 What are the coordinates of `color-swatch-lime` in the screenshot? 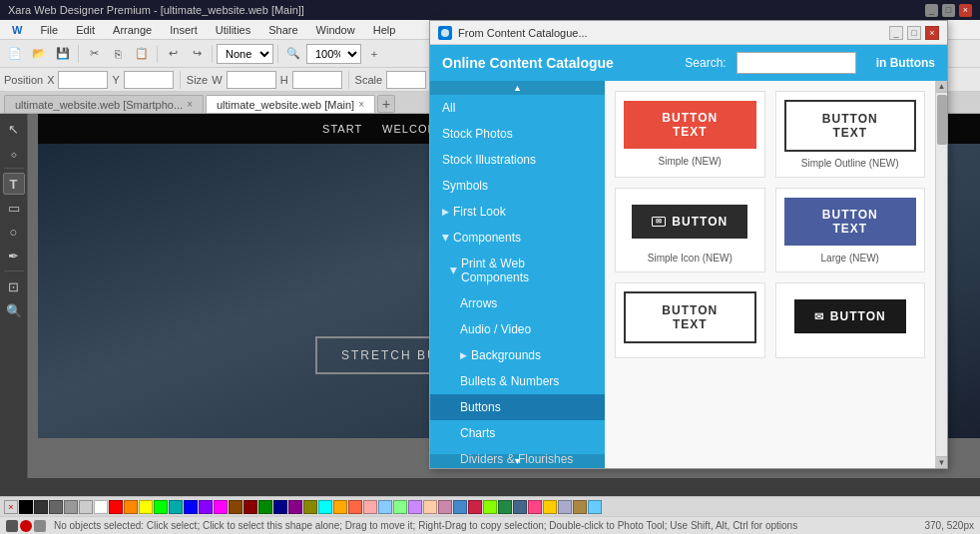 It's located at (161, 507).